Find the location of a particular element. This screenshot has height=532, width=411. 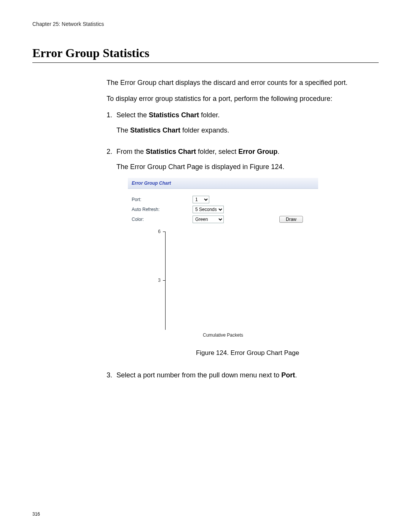

step-2-line-1: From the Statistics Chart folder, select… is located at coordinates (247, 152).